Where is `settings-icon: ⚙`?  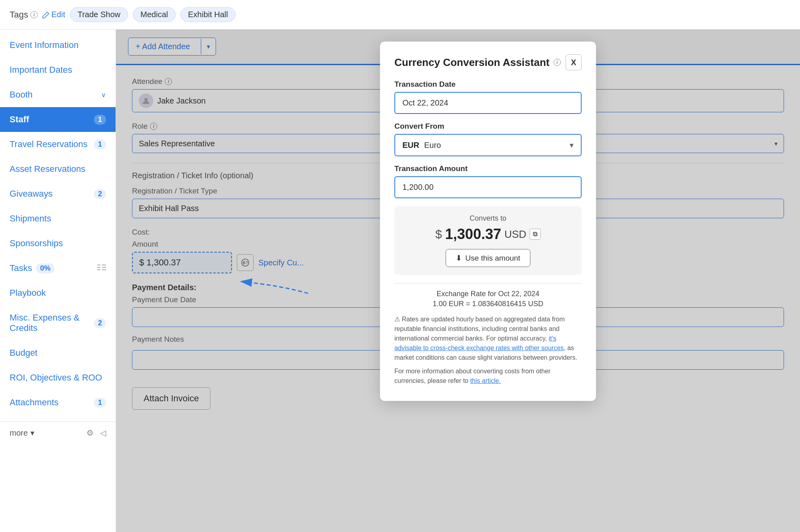 settings-icon: ⚙ is located at coordinates (90, 433).